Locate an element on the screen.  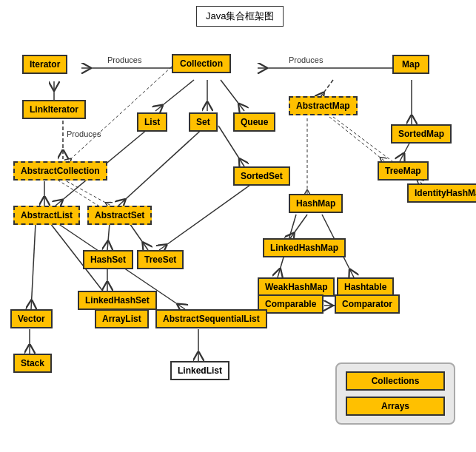
node-identityhashmap: IdentityHashMap is located at coordinates (441, 193).